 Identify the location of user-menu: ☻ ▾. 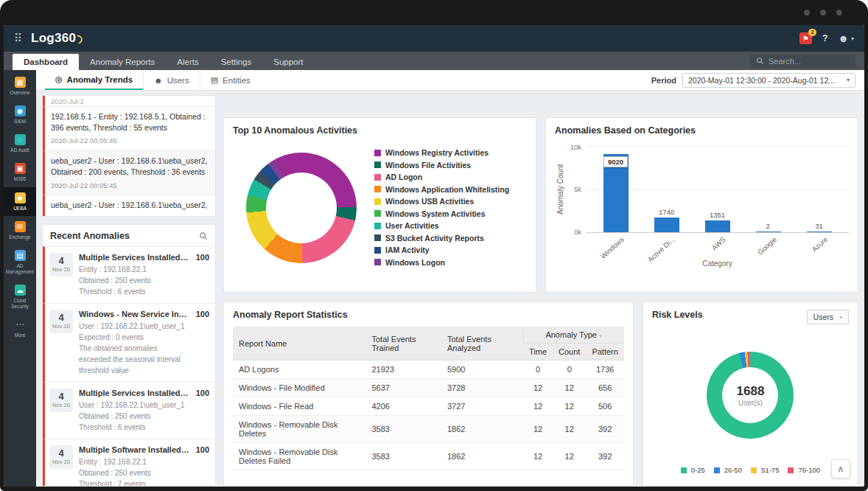
(846, 38).